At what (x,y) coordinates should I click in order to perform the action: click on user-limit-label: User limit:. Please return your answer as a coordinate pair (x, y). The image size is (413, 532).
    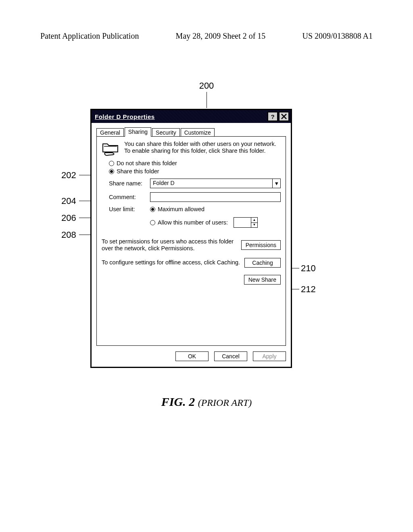
    Looking at the image, I should click on (127, 219).